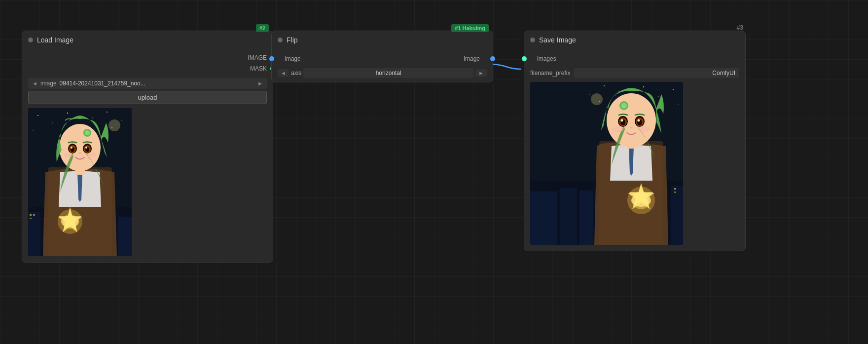 The width and height of the screenshot is (868, 344). I want to click on node-preview-image, so click(80, 182).